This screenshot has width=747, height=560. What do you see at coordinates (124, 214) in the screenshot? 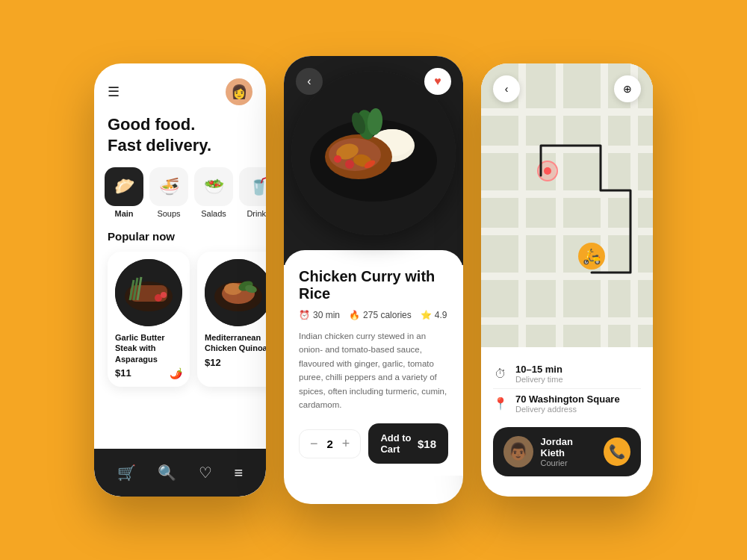
I see `cat-main-label: Main` at bounding box center [124, 214].